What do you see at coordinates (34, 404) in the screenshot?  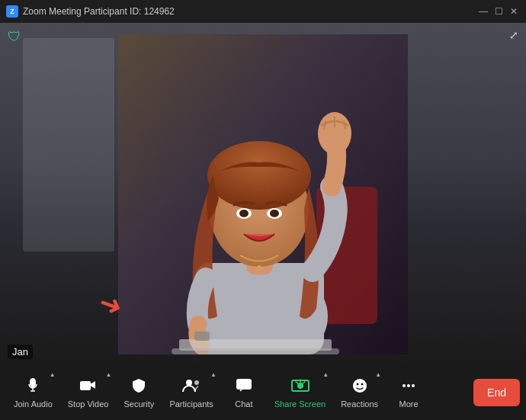 I see `join-audio-label: Join Audio` at bounding box center [34, 404].